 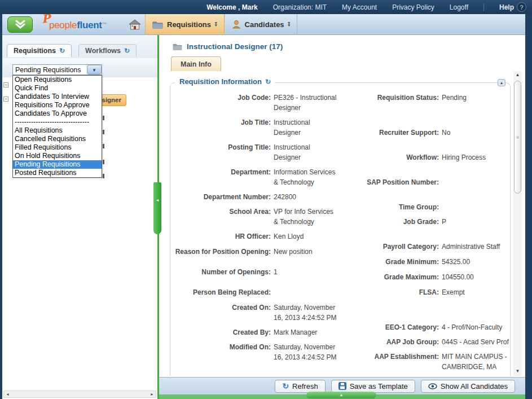 I want to click on eye-icon, so click(x=433, y=386).